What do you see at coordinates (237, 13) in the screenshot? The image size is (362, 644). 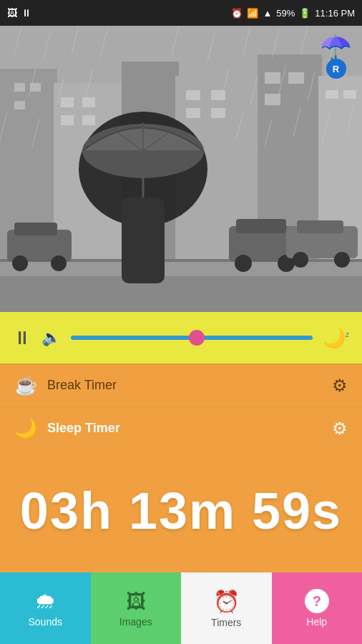 I see `alarm-icon: ⏰` at bounding box center [237, 13].